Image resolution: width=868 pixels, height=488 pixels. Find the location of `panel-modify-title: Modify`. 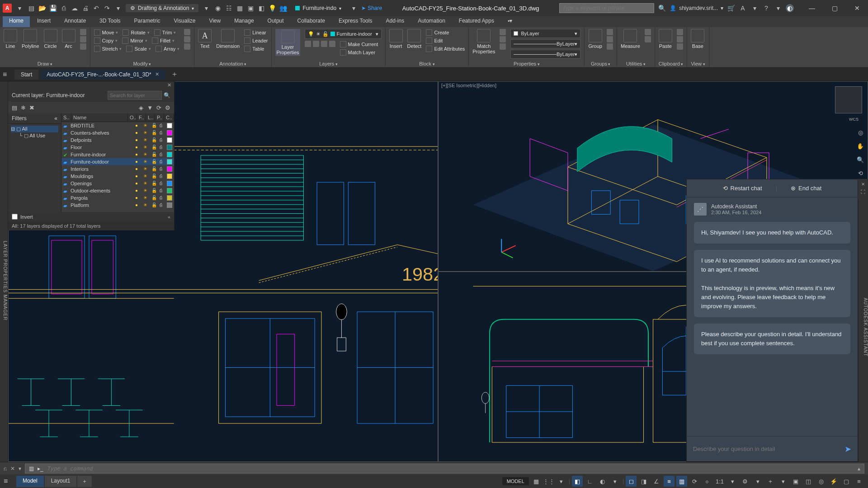

panel-modify-title: Modify is located at coordinates (142, 63).